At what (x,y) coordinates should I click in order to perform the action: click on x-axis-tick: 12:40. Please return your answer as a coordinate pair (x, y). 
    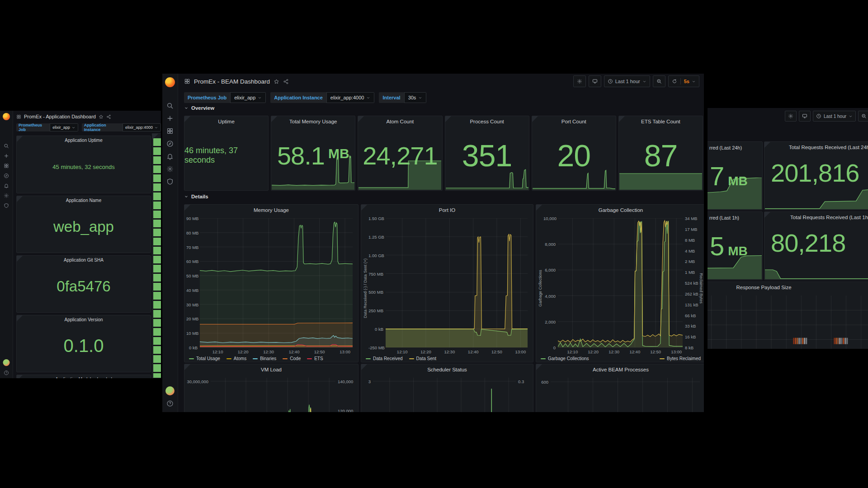
    Looking at the image, I should click on (473, 352).